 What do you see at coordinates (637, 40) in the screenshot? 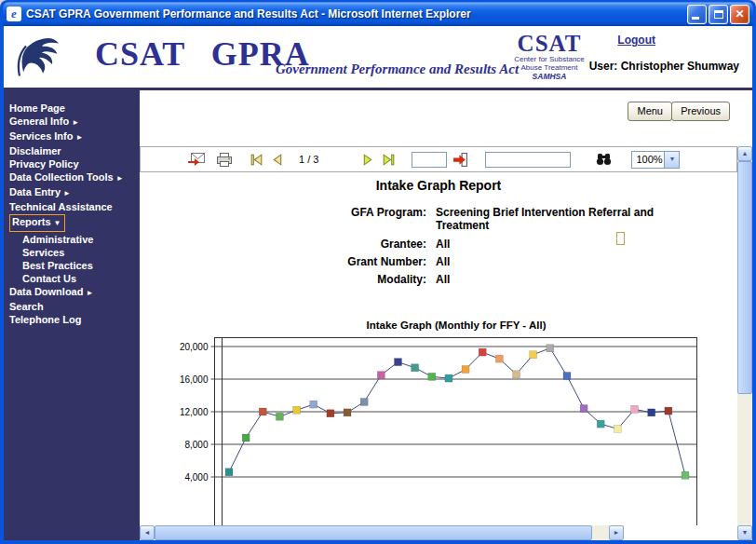
I see `logout-link: Logout` at bounding box center [637, 40].